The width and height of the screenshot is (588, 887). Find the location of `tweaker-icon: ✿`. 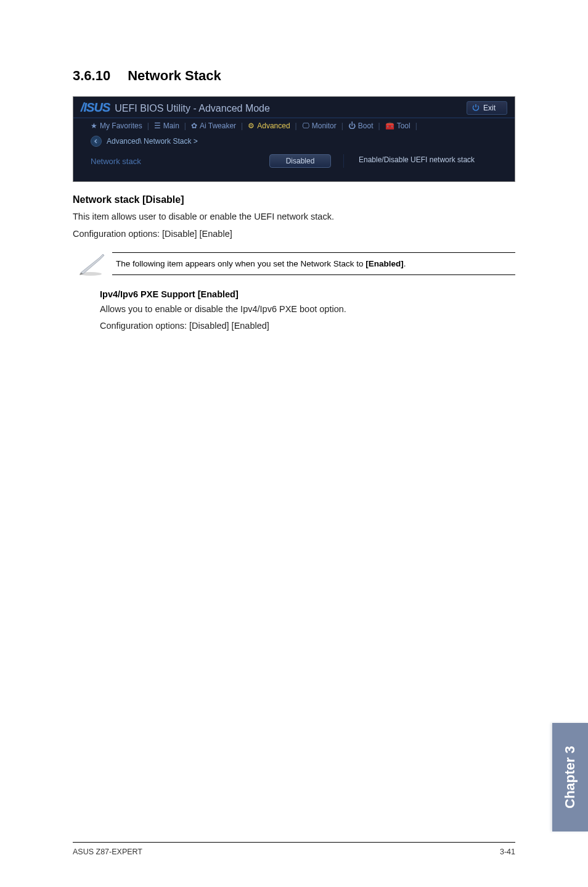

tweaker-icon: ✿ is located at coordinates (194, 126).